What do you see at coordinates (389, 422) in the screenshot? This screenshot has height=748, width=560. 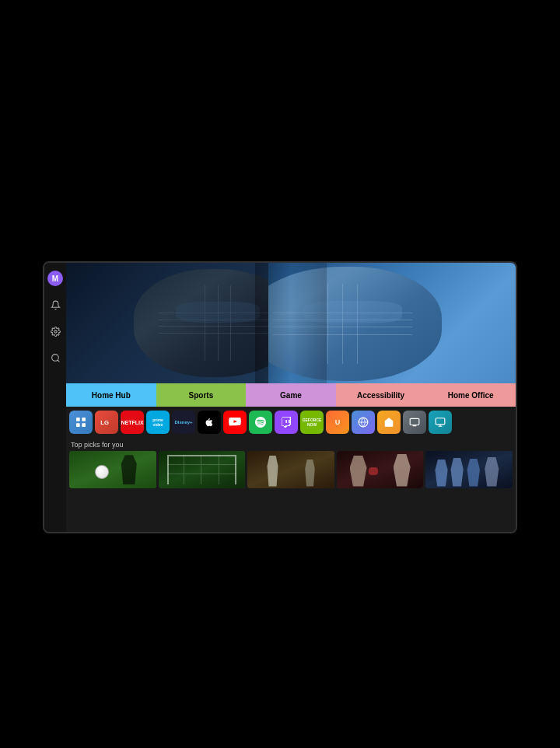 I see `app-smarthome` at bounding box center [389, 422].